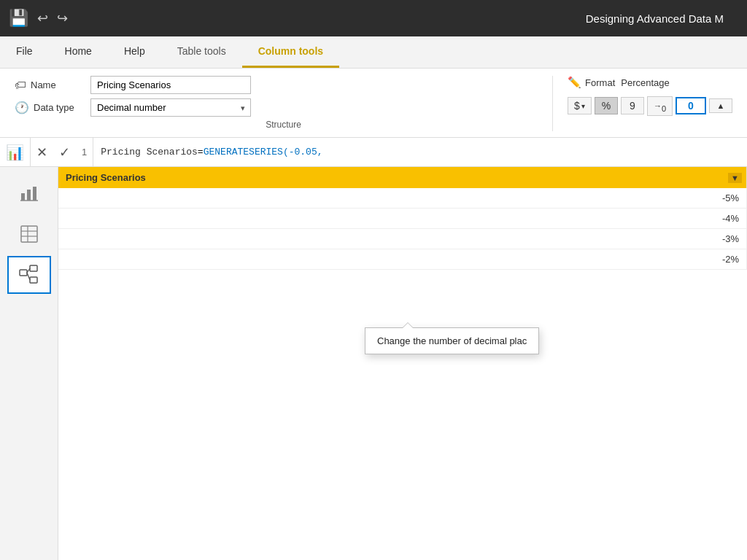 This screenshot has width=747, height=560. Describe the element at coordinates (403, 260) in the screenshot. I see `table-row: -2%` at that location.